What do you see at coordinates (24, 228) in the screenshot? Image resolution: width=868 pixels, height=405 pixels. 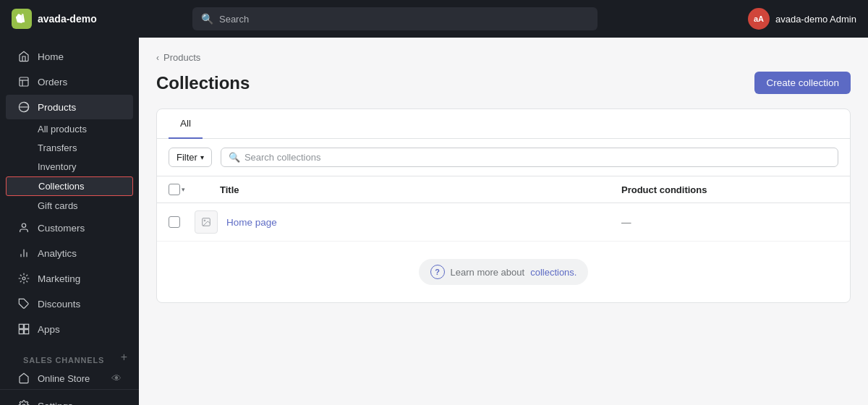 I see `customers-icon` at bounding box center [24, 228].